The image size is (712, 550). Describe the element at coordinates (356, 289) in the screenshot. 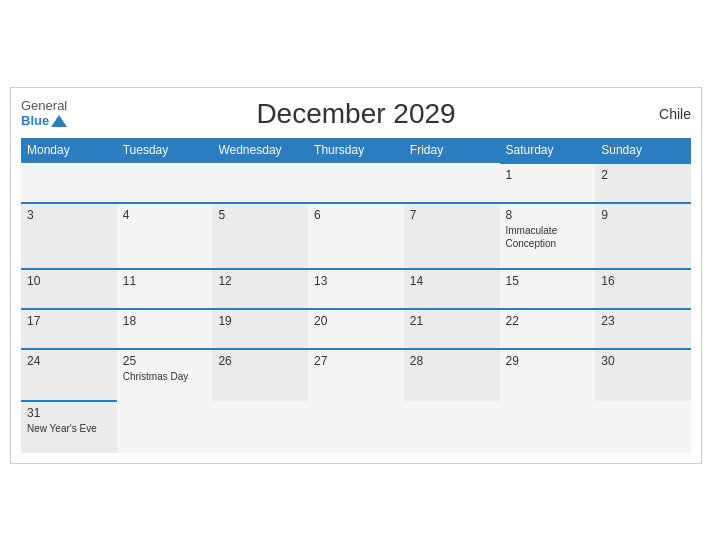

I see `week-row-2: 10111213141516` at that location.